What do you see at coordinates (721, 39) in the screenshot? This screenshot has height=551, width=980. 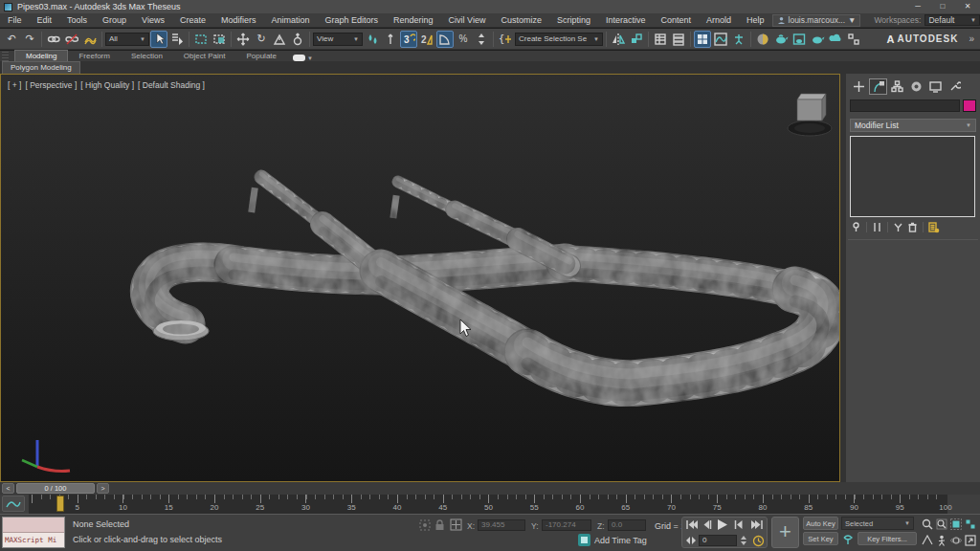 I see `curve-editor-icon` at bounding box center [721, 39].